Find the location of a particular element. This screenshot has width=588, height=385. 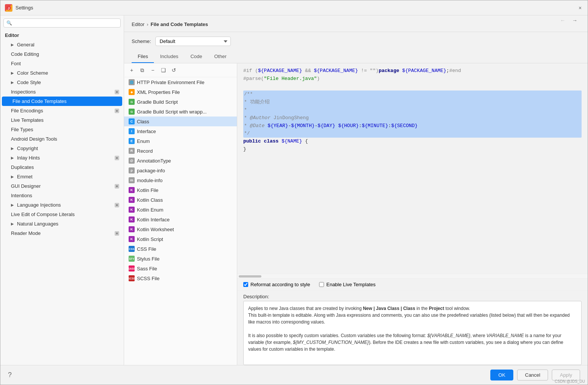

live-templates-label: Enable Live Templates is located at coordinates (351, 284).